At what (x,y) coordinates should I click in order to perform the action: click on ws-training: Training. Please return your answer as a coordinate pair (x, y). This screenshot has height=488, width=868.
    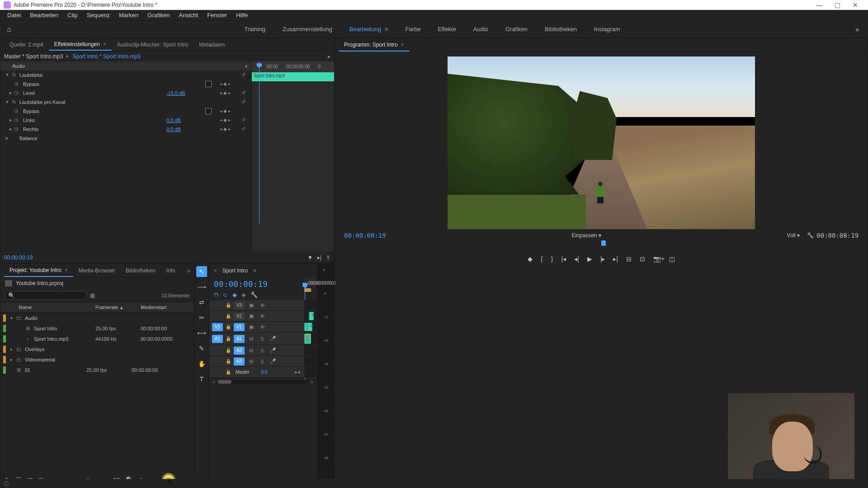
    Looking at the image, I should click on (255, 29).